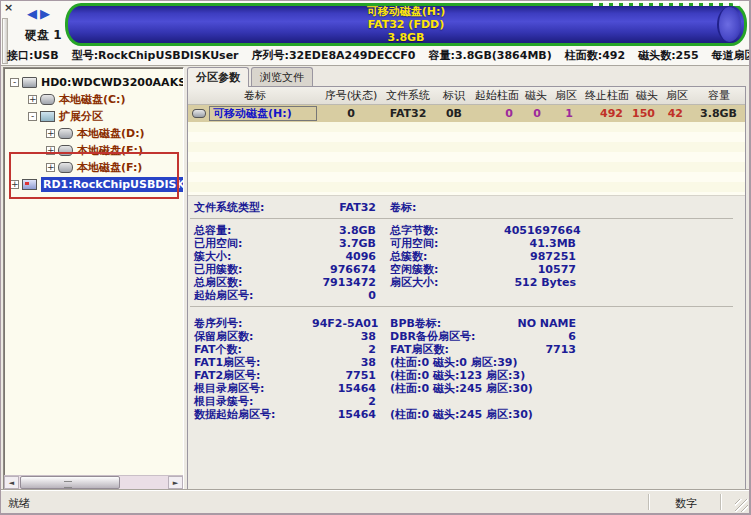 The height and width of the screenshot is (515, 751). Describe the element at coordinates (732, 56) in the screenshot. I see `disk-info-item: 每道扇区数:63` at that location.